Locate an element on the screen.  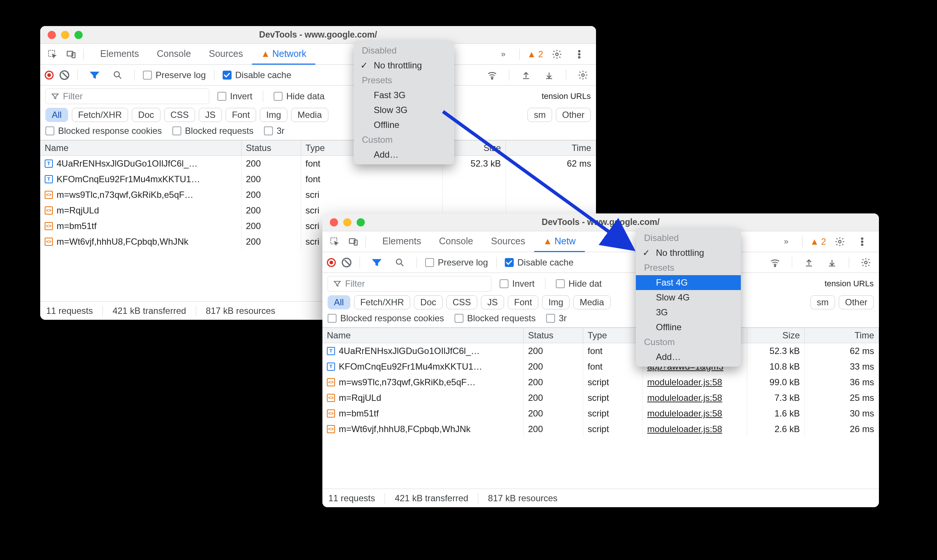
table-row: <>m=ws9Tlc,n73qwf,GkRiKb,e5qF…200scriptm… is located at coordinates (600, 382).